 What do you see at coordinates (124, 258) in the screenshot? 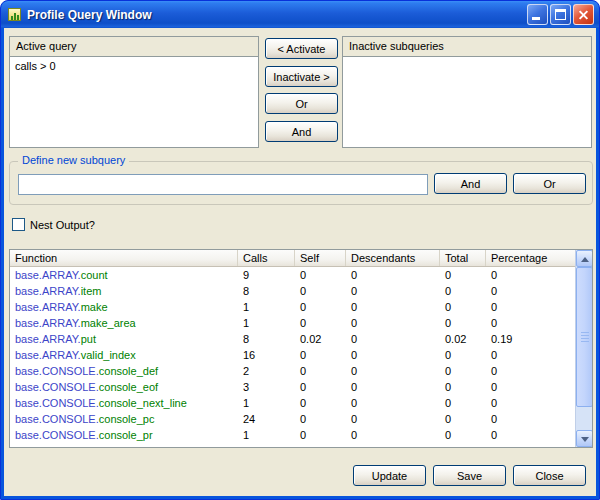
I see `column-header-function: Function` at bounding box center [124, 258].